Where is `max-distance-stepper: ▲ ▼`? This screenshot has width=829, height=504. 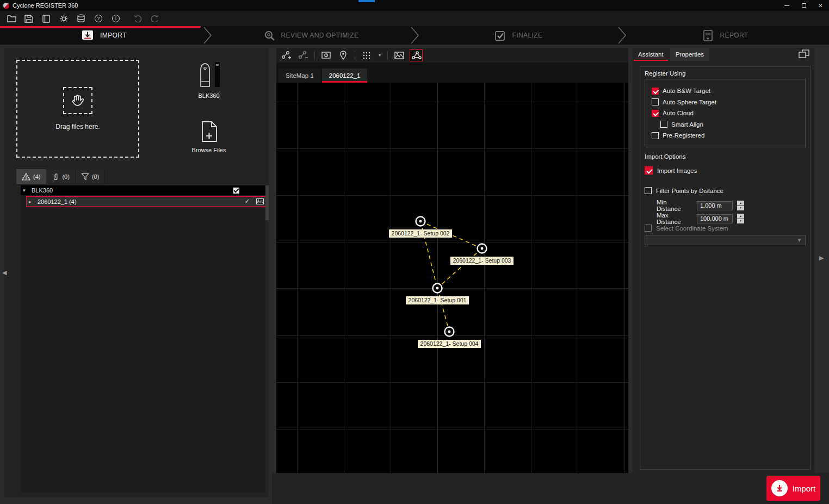
max-distance-stepper: ▲ ▼ is located at coordinates (741, 219).